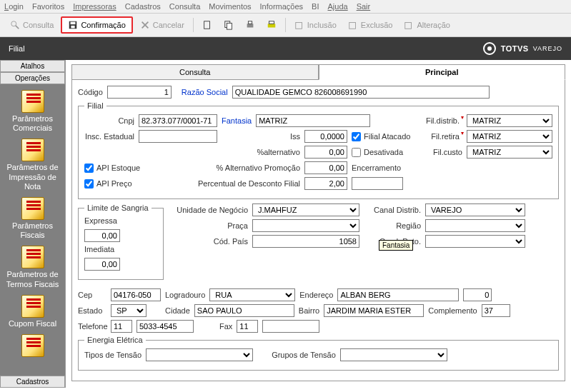 This screenshot has height=392, width=571. I want to click on chk-api-preco: API Preço, so click(120, 184).